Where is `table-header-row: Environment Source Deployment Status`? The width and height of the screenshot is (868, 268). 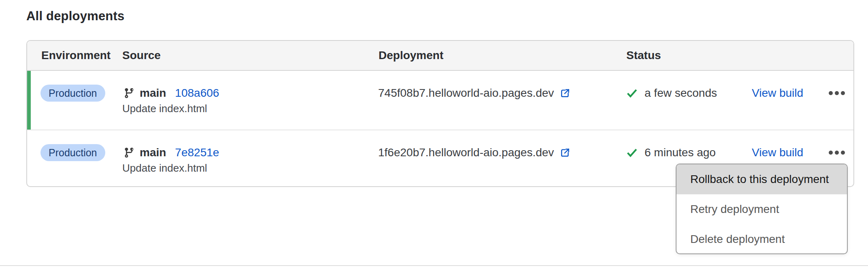
table-header-row: Environment Source Deployment Status is located at coordinates (440, 56).